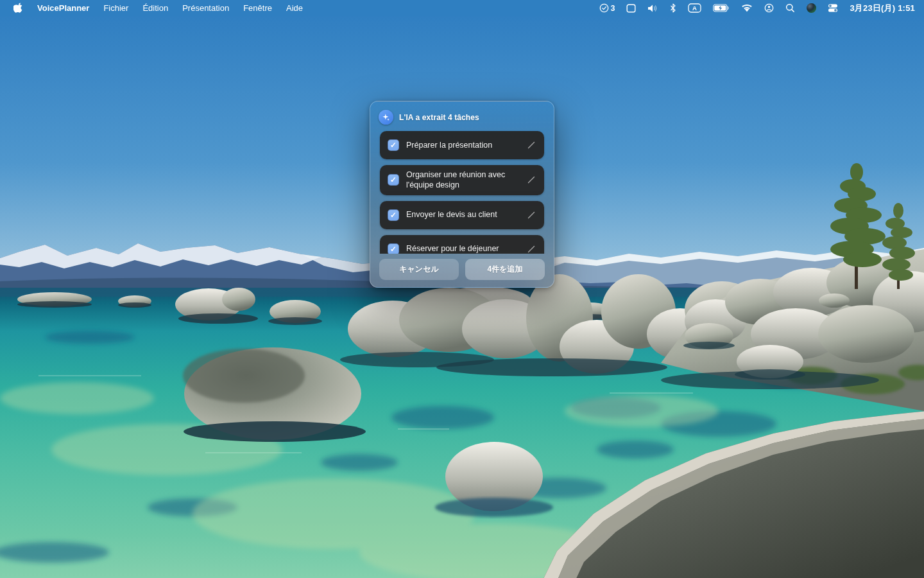 The height and width of the screenshot is (578, 924). I want to click on menu-edition: Édition, so click(155, 8).